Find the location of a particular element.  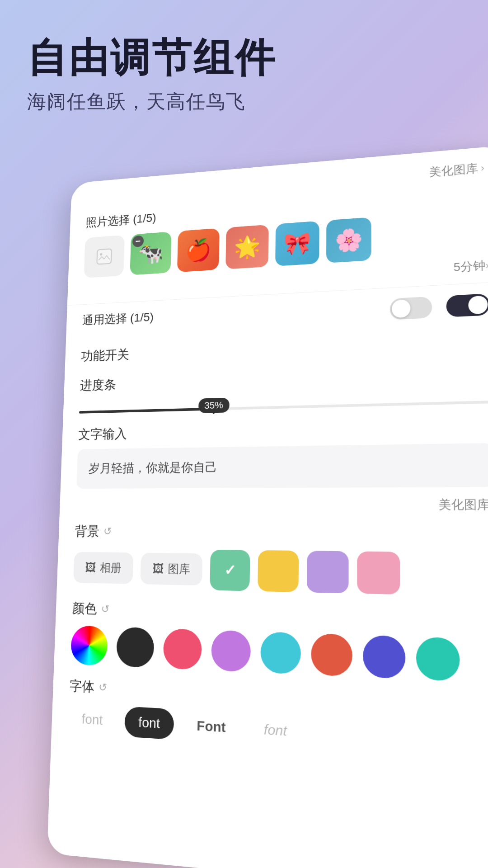

hero-subtitle: 海阔任鱼跃，天高任鸟飞 is located at coordinates (244, 102).